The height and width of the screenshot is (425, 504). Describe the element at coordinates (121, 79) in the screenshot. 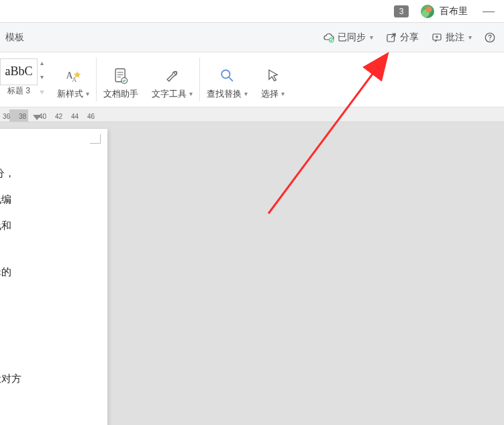

I see `doc-assistant-button: 文档助手` at that location.